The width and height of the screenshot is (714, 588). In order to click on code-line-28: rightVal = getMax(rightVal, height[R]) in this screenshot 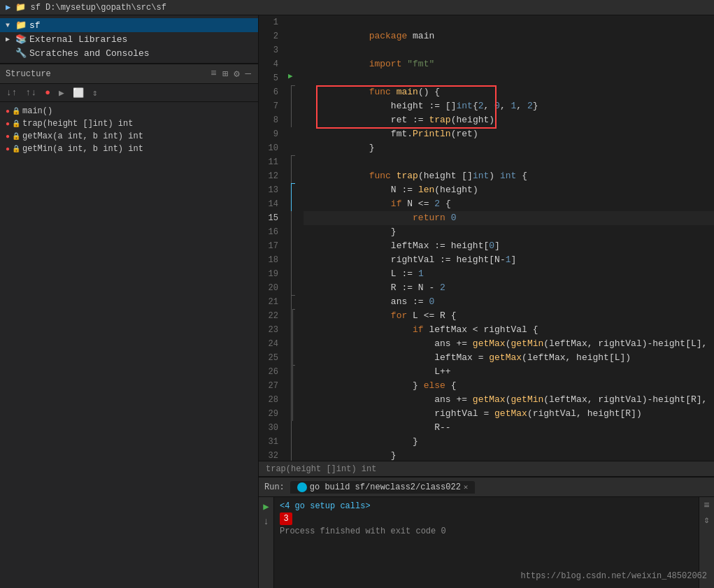, I will do `click(509, 400)`.